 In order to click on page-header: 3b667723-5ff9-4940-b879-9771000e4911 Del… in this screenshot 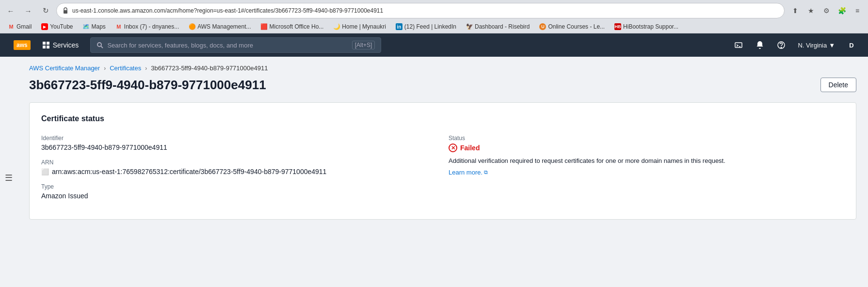, I will do `click(443, 85)`.